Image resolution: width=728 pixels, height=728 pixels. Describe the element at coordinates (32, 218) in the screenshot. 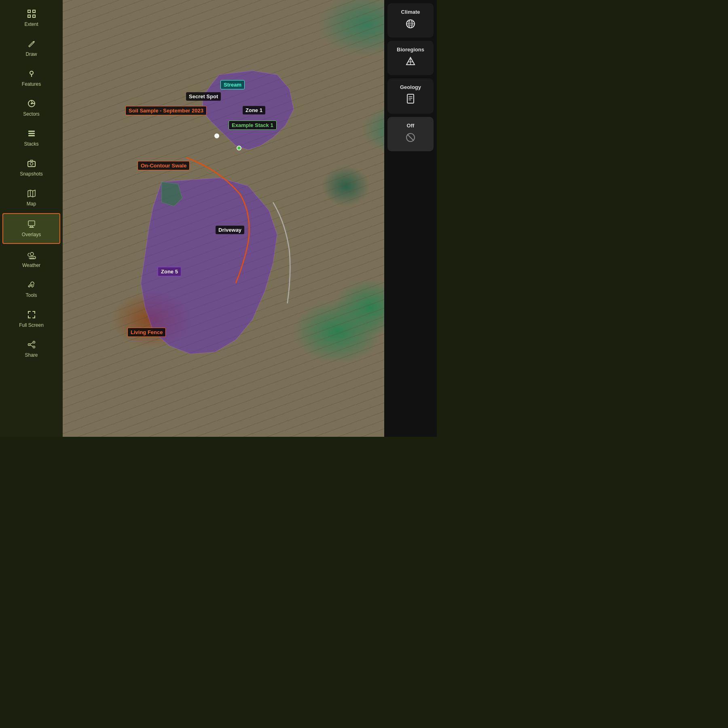

I see `sidebar: Extent Draw Features` at that location.